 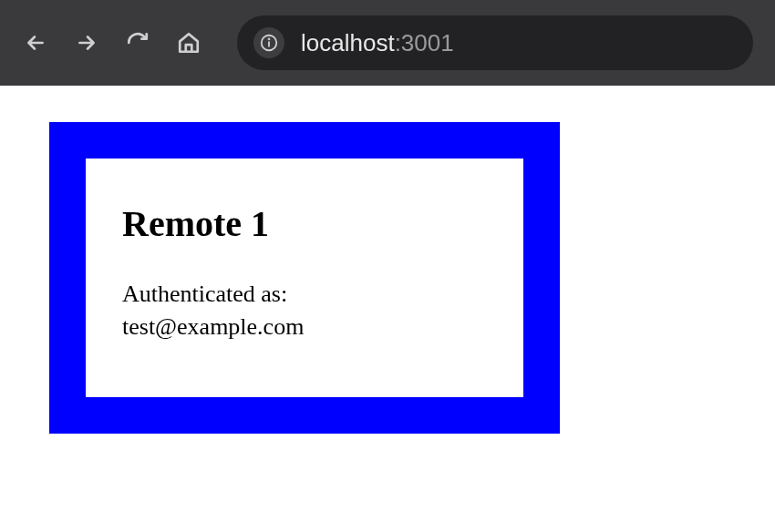 What do you see at coordinates (305, 312) in the screenshot?
I see `auth-status: Authenticated as: test@example.com` at bounding box center [305, 312].